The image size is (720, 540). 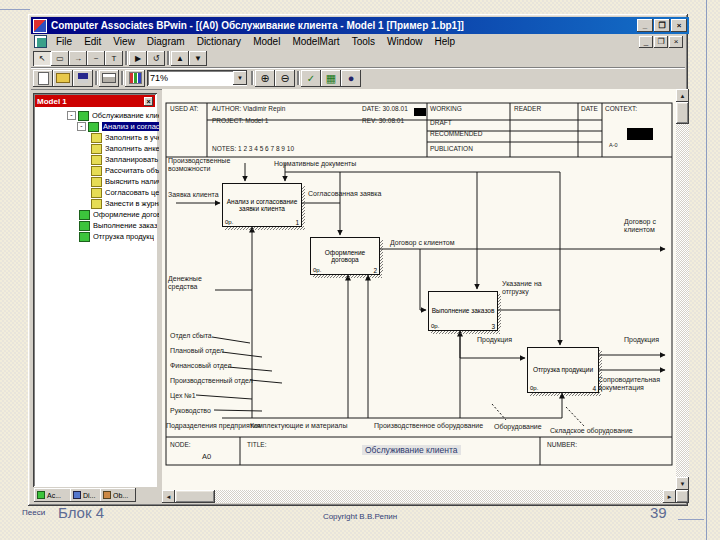 What do you see at coordinates (316, 42) in the screenshot?
I see `menu-modelmart: ModelMart` at bounding box center [316, 42].